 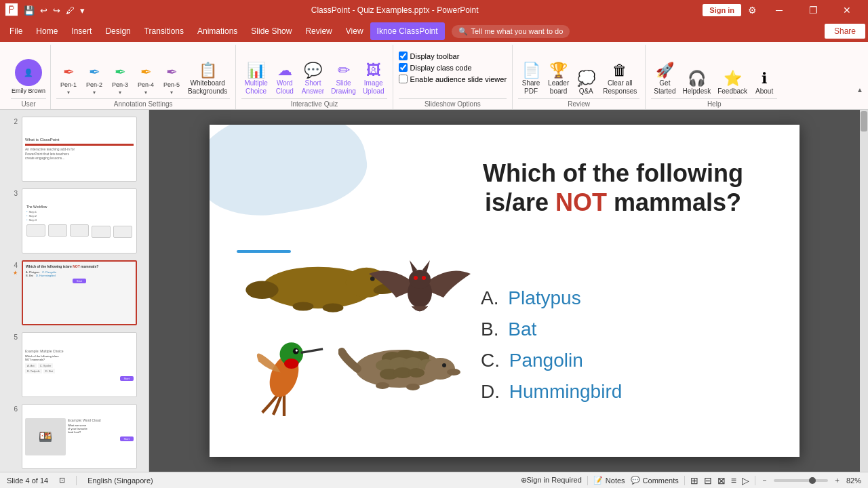 What do you see at coordinates (732, 74) in the screenshot?
I see `feedback-button: ⭐ Feedback` at bounding box center [732, 74].